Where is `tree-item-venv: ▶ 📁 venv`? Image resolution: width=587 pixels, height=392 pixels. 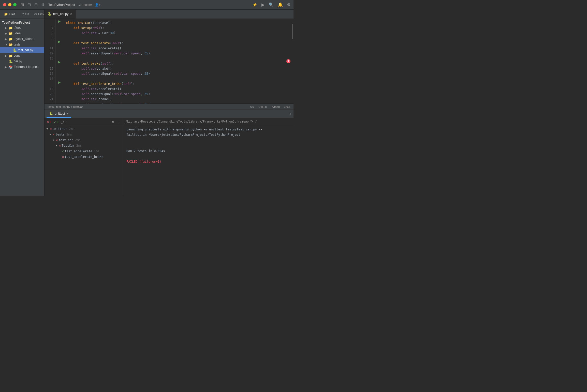
tree-item-venv: ▶ 📁 venv is located at coordinates (22, 56).